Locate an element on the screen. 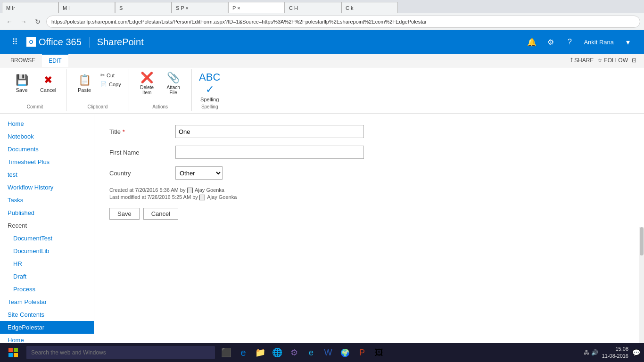 This screenshot has height=362, width=644. browser-tab-mail2: M l is located at coordinates (87, 8).